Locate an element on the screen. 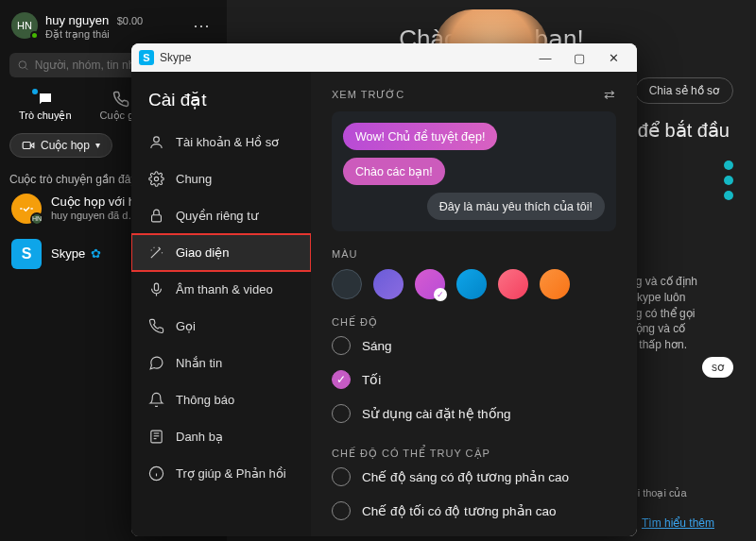  preview-bubble-out: Chào các bạn! is located at coordinates (394, 172).